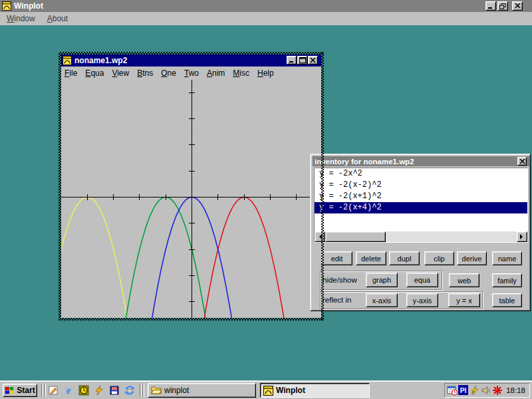 Image resolution: width=532 pixels, height=399 pixels. What do you see at coordinates (336, 300) in the screenshot?
I see `reflect-in-label: reflect in` at bounding box center [336, 300].